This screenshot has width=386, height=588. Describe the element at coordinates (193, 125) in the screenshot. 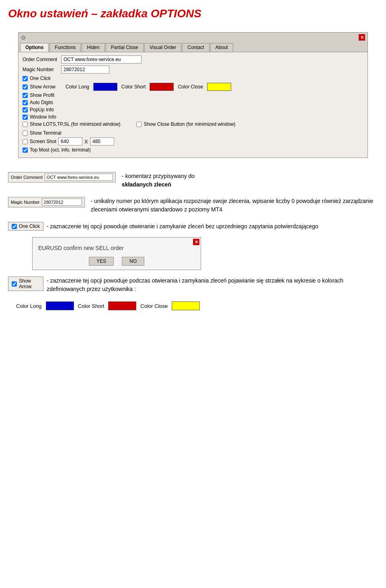

I see `lots-row: Show LOTS,TP,SL (for minimized window) S…` at that location.